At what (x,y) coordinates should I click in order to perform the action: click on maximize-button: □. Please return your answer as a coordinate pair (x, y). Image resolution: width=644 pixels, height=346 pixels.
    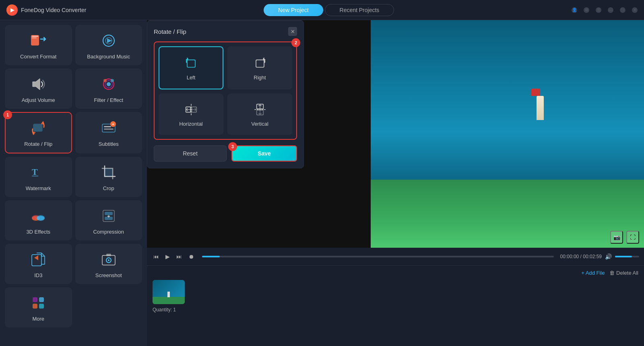
    Looking at the image, I should click on (623, 10).